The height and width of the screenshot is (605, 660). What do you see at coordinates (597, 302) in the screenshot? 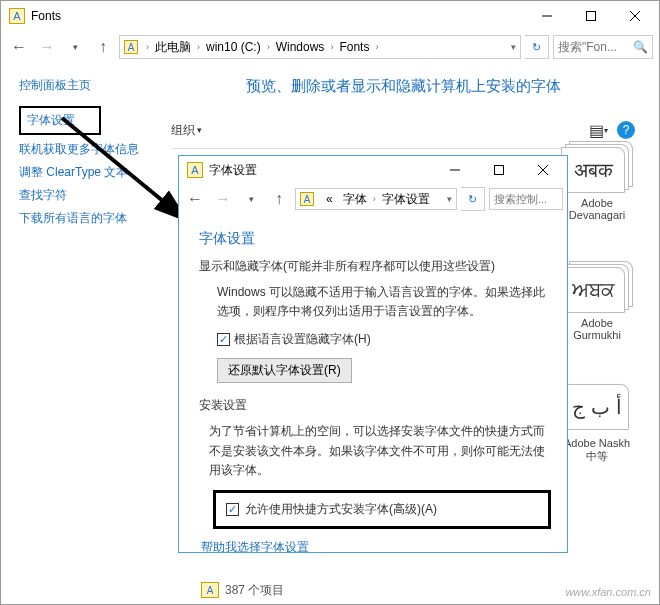
I see `font-grid: अबक Adobe Devanagari ਅਬਕ Adobe Gurmukhi …` at bounding box center [597, 302].